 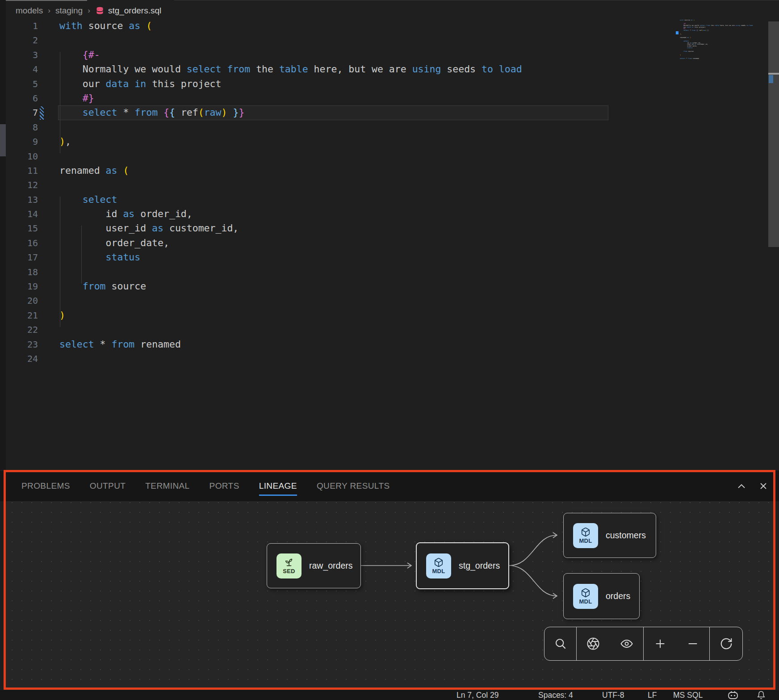 What do you see at coordinates (761, 695) in the screenshot?
I see `notifications-bell-icon` at bounding box center [761, 695].